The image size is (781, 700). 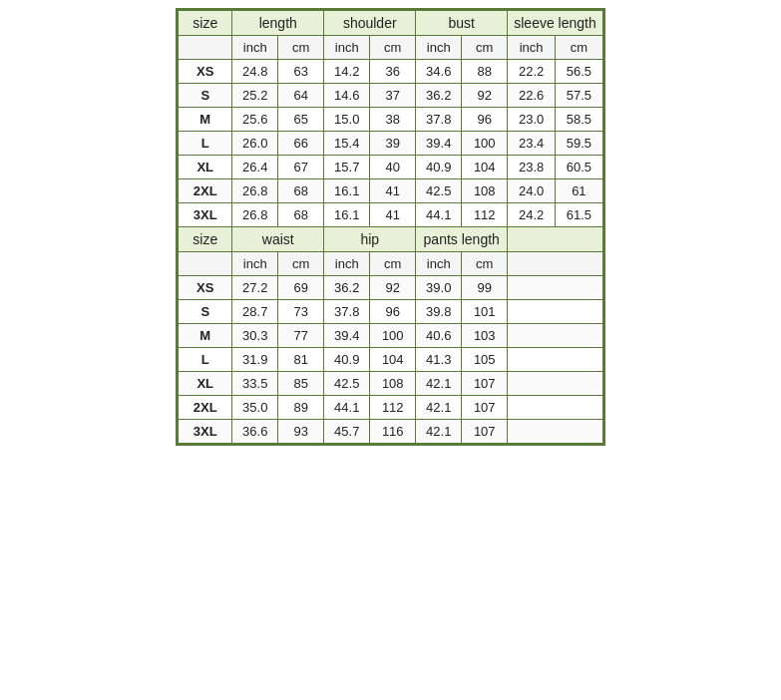 I want to click on size2-xl: XL, so click(x=205, y=384).